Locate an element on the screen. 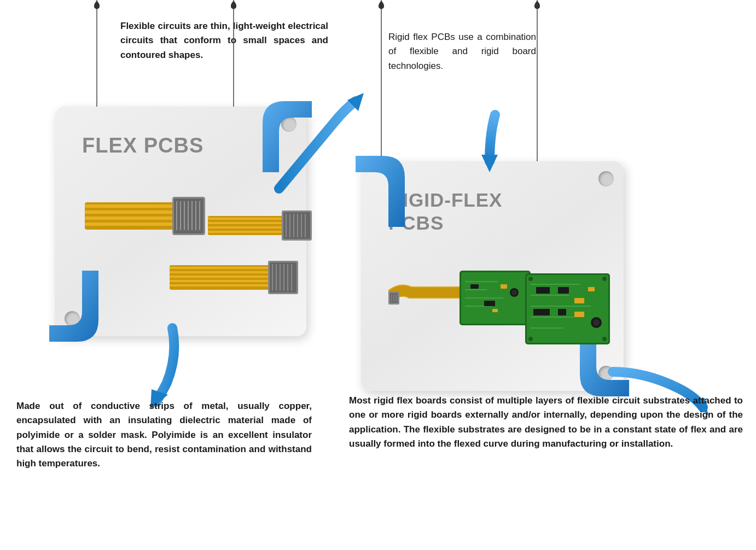  arrow-rigid-top is located at coordinates (495, 142).